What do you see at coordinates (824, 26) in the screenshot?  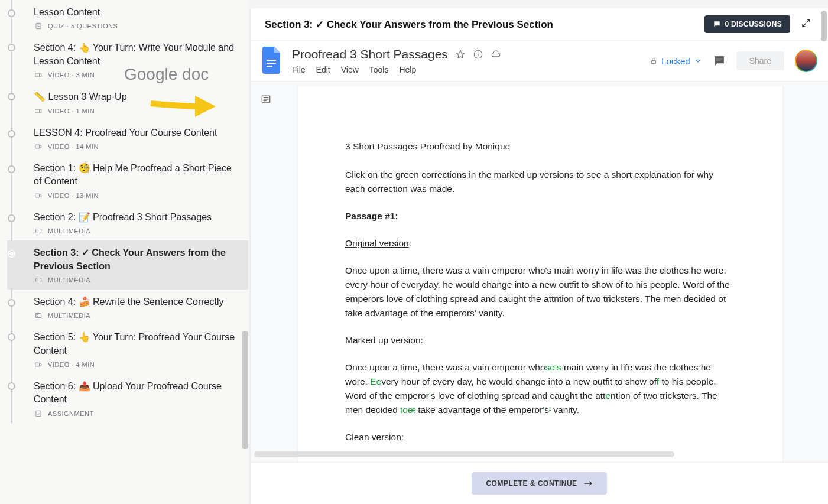 I see `main-scrollbar` at bounding box center [824, 26].